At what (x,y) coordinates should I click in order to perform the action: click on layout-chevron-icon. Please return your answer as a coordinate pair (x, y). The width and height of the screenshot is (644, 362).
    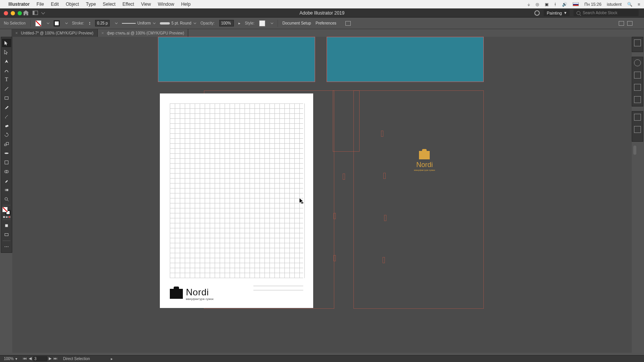
    Looking at the image, I should click on (43, 12).